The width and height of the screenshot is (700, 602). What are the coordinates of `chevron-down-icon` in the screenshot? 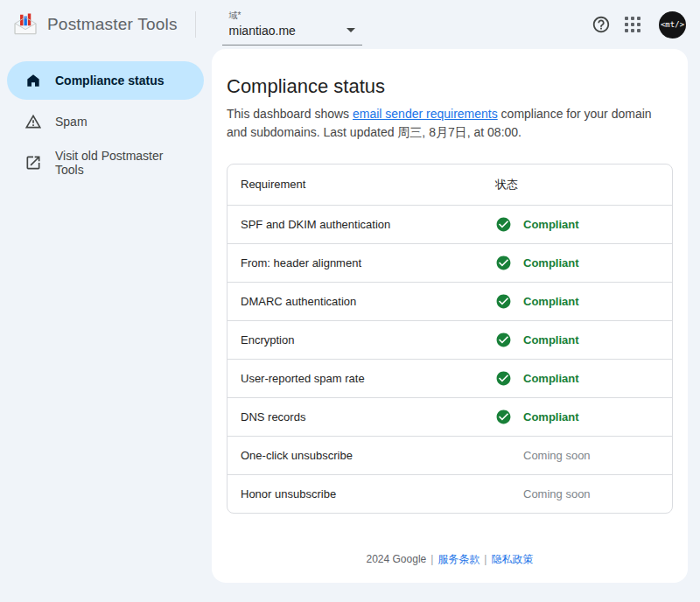 It's located at (351, 30).